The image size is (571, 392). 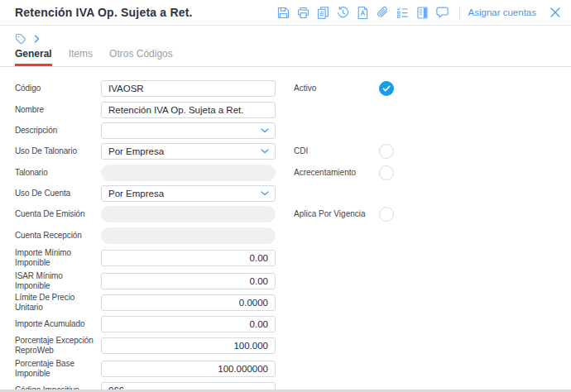 What do you see at coordinates (333, 151) in the screenshot?
I see `field-label-cdi: CDI` at bounding box center [333, 151].